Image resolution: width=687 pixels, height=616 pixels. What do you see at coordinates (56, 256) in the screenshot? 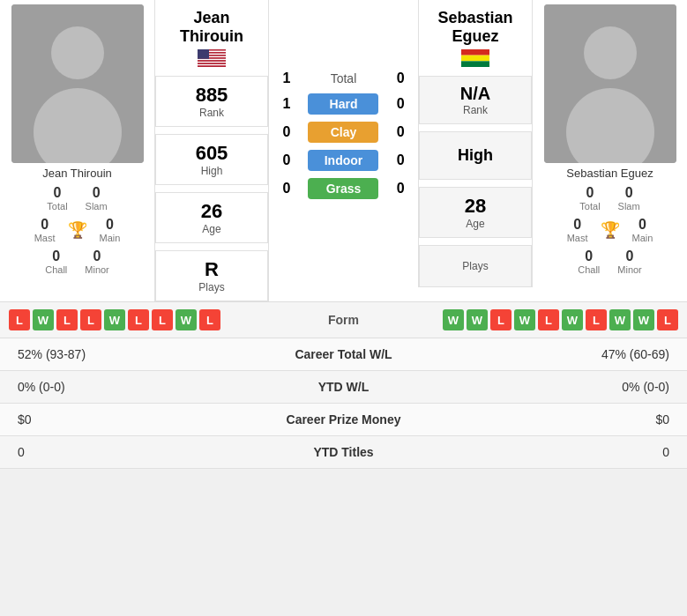
I see `player1-chall-val: 0` at bounding box center [56, 256].